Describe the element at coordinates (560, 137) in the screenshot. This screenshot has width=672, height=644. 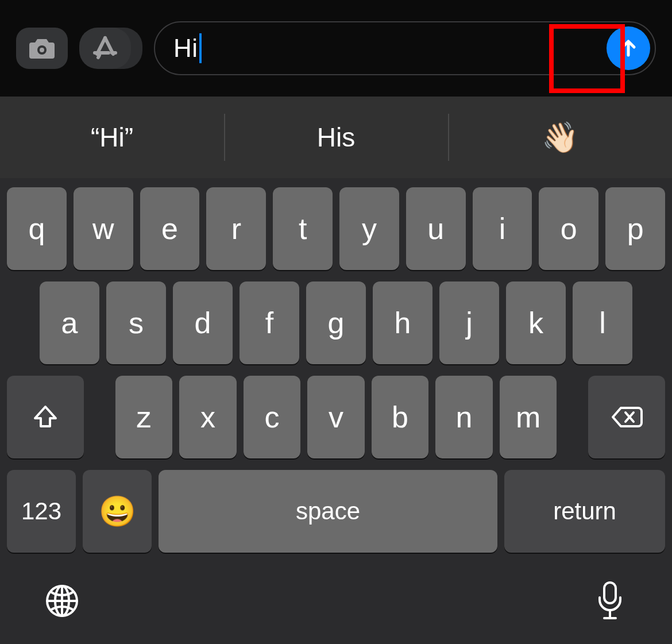
I see `suggestion-3: 👋🏻` at that location.